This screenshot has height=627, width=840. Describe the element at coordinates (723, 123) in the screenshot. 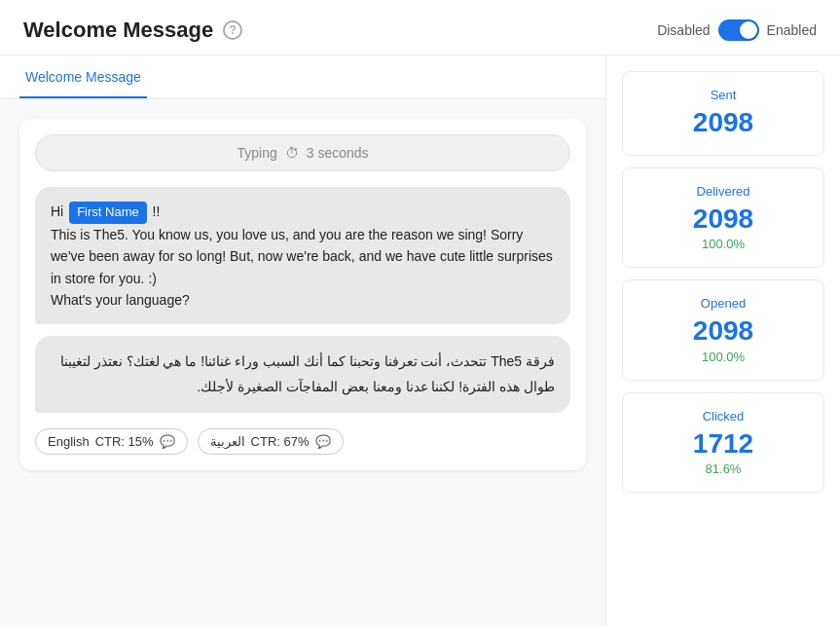

I see `sent-value: 2098` at that location.